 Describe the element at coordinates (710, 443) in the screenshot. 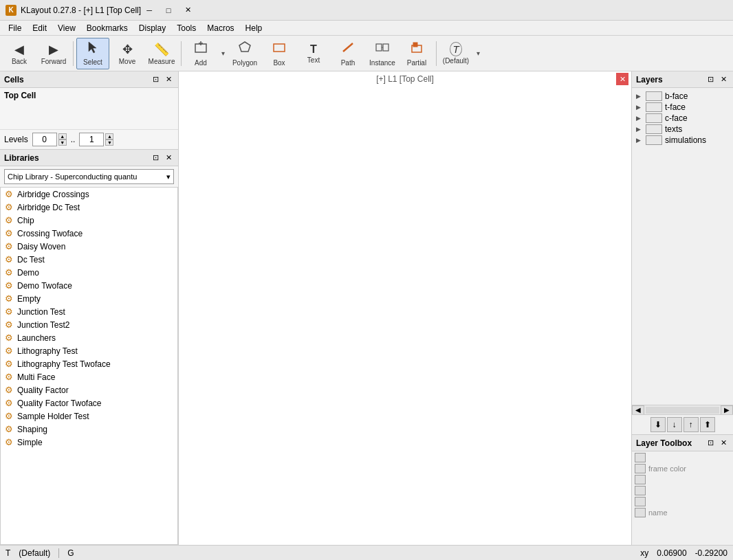

I see `ltb-restore-button: ⊡` at that location.